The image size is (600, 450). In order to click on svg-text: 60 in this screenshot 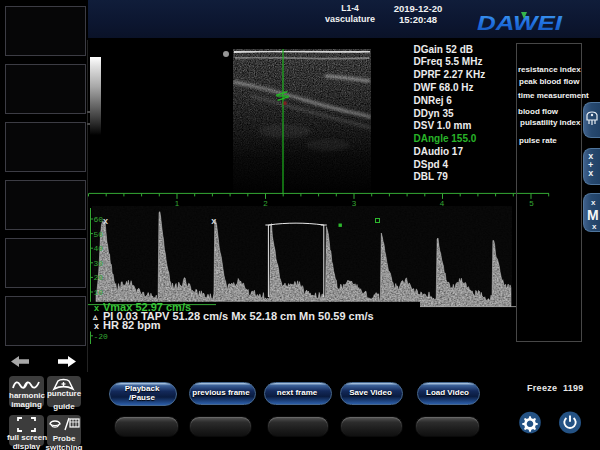, I will do `click(99, 220)`.